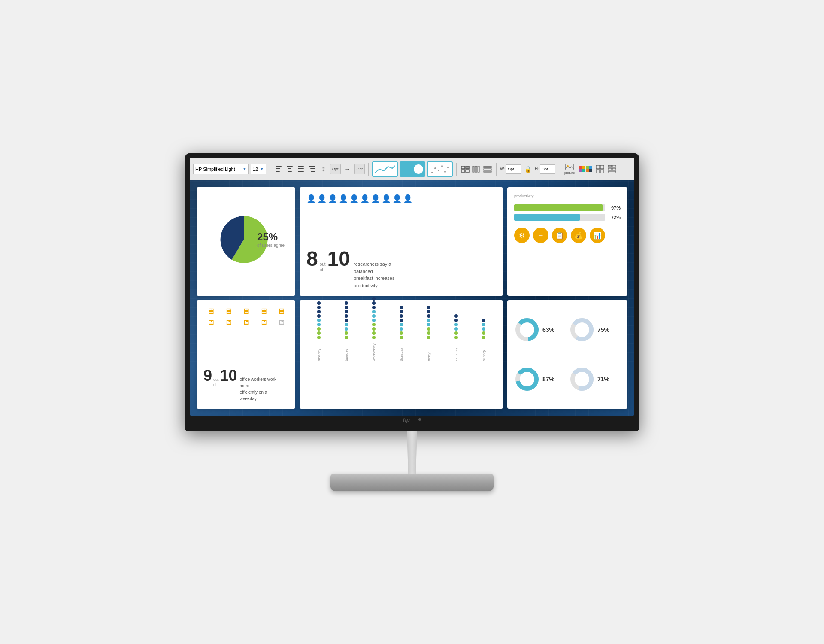 The image size is (824, 644). What do you see at coordinates (264, 312) in the screenshot?
I see `monitor-4: 🖥` at bounding box center [264, 312].